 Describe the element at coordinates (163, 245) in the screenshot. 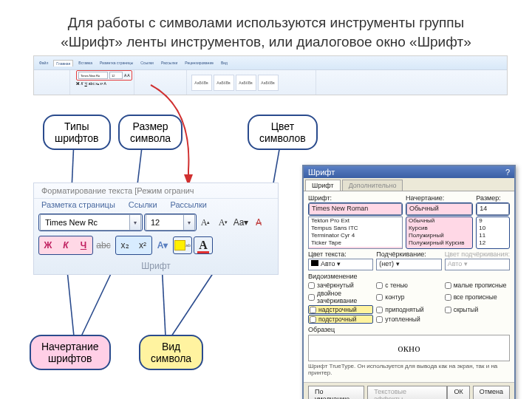

I see `text-effects-icon: A▾` at that location.